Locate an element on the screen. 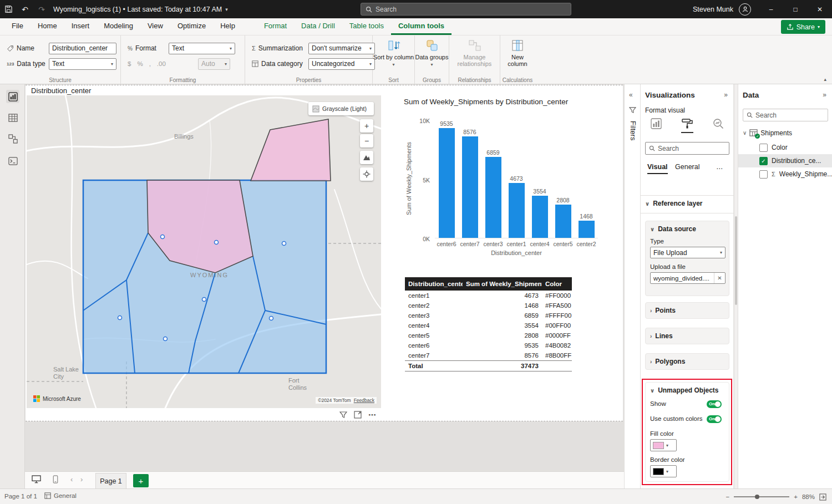 This screenshot has width=832, height=504. minimize-button: – is located at coordinates (771, 9).